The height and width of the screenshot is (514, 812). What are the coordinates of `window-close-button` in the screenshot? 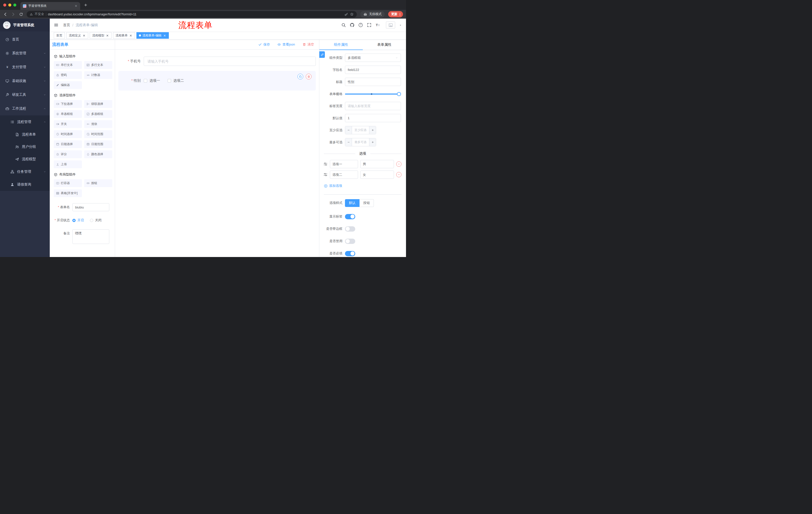 It's located at (5, 5).